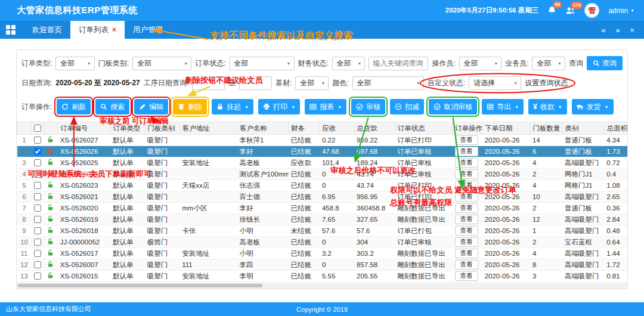 This screenshot has height=316, width=644. What do you see at coordinates (114, 30) in the screenshot?
I see `tab-close-icon: ×` at bounding box center [114, 30].